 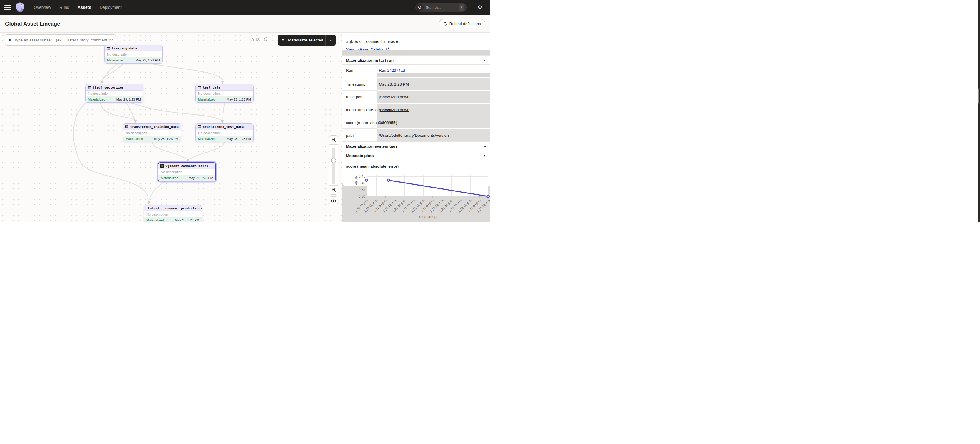 I want to click on nav-overview: Overview, so click(x=43, y=8).